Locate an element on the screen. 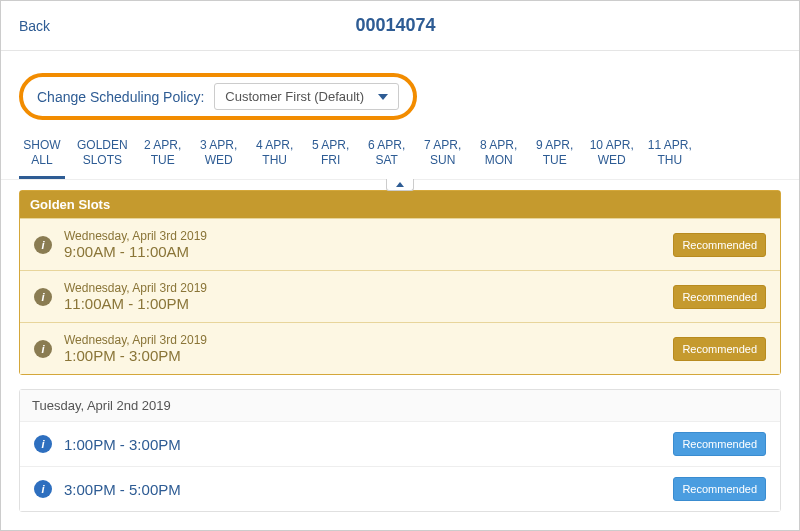  scheduling-policy-row: Change Scheduling Policy: Customer First… is located at coordinates (400, 90).